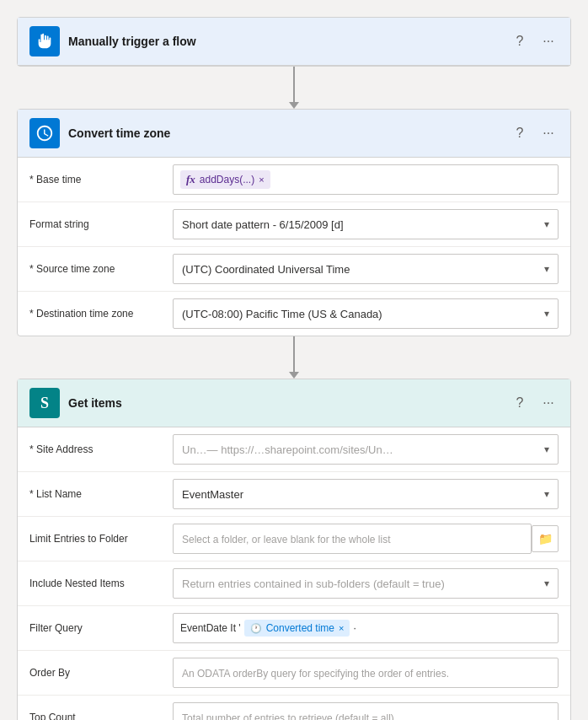  What do you see at coordinates (366, 712) in the screenshot?
I see `top-count-input` at bounding box center [366, 712].